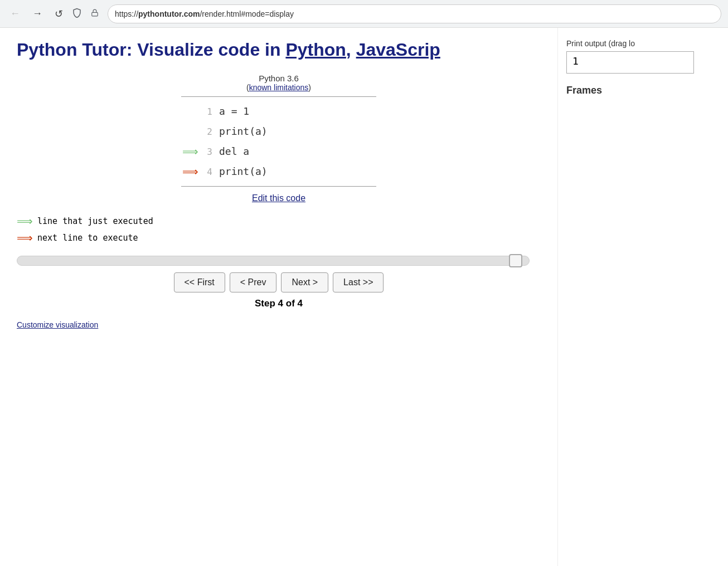  What do you see at coordinates (234, 111) in the screenshot?
I see `line-1-code: a = 1` at bounding box center [234, 111].